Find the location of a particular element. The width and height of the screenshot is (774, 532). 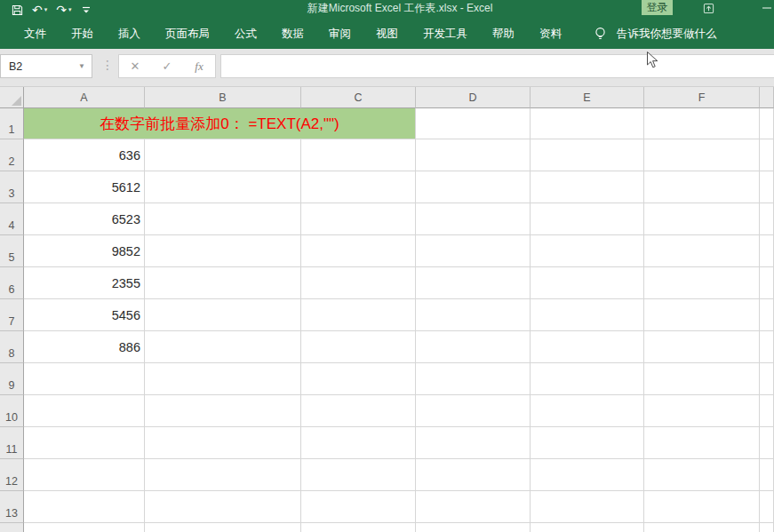

tab-file: 文件 is located at coordinates (36, 34).